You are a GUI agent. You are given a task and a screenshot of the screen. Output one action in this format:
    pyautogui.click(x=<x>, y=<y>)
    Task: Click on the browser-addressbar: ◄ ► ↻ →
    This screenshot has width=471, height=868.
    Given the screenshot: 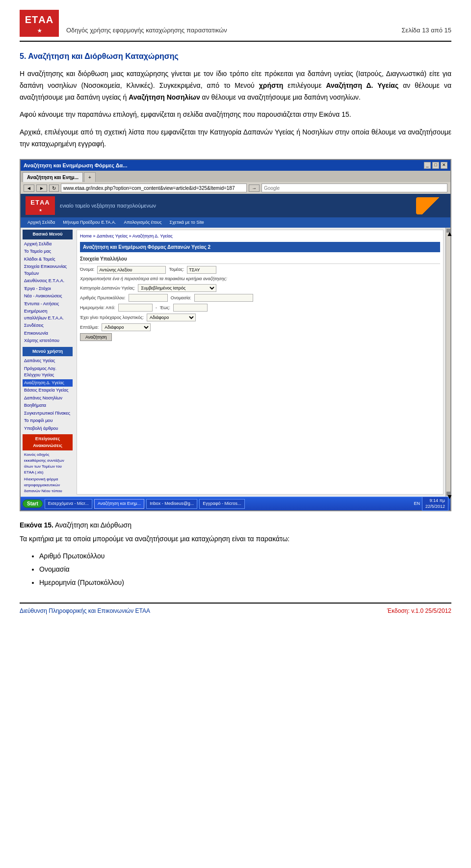 What is the action you would take?
    pyautogui.click(x=236, y=188)
    